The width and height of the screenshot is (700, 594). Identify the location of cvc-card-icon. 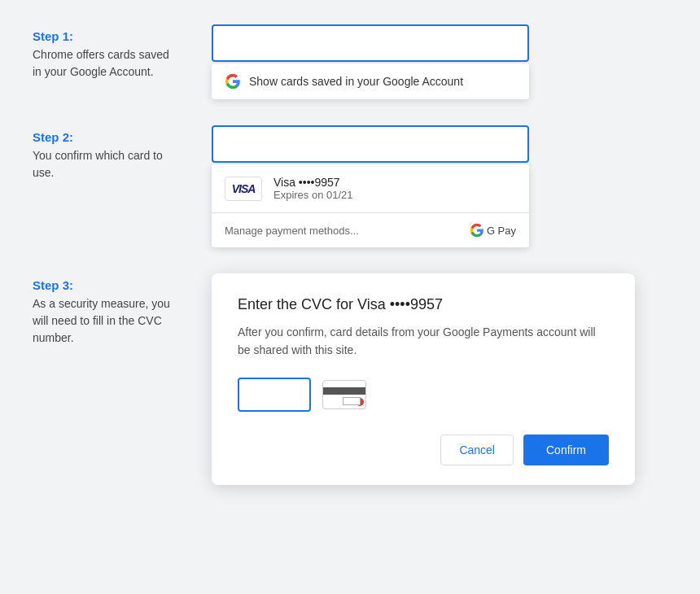
(344, 395).